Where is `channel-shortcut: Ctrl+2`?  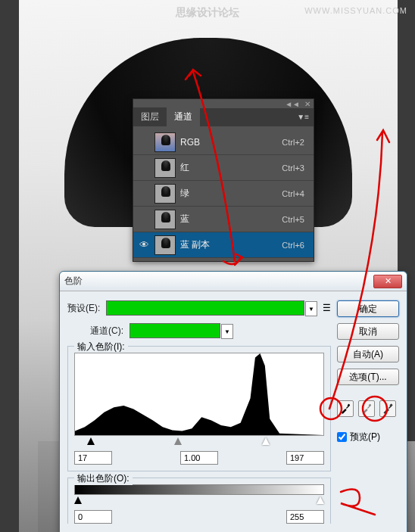 channel-shortcut: Ctrl+2 is located at coordinates (295, 142).